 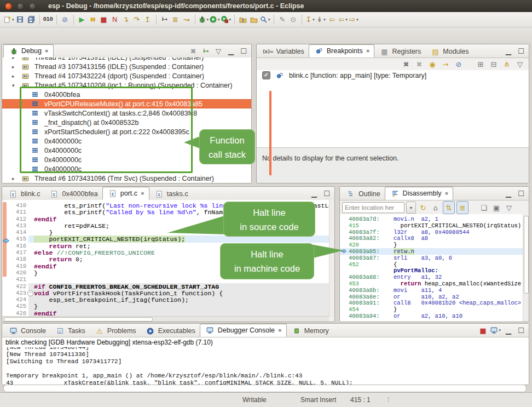 I want to click on disassembly-line: 40083a8e:or a10, a2, a2, so click(x=431, y=297).